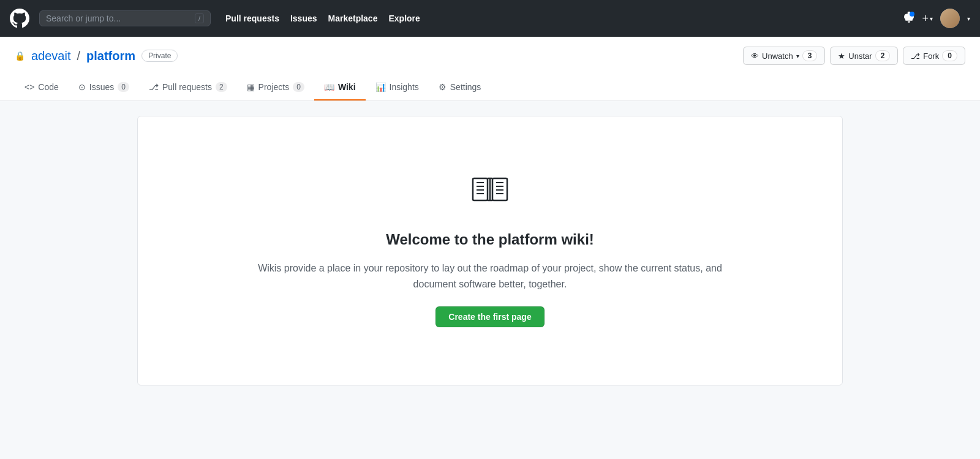 This screenshot has width=980, height=459. Describe the element at coordinates (755, 56) in the screenshot. I see `eye-icon: 👁` at that location.